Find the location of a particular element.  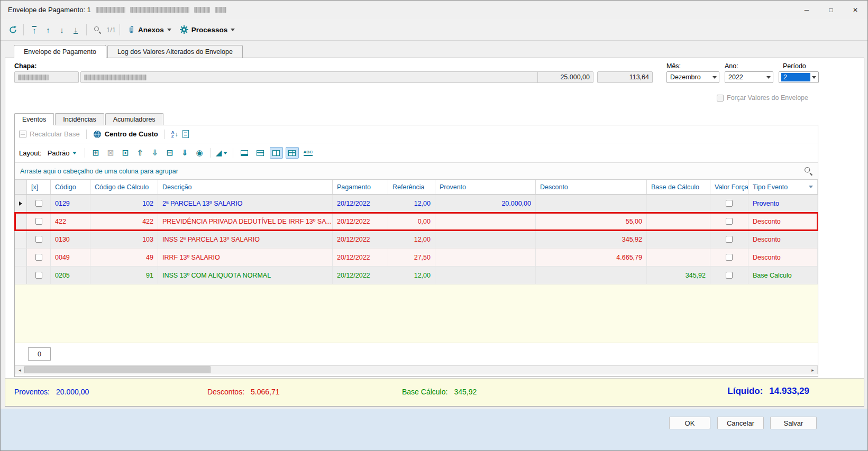

scroll-right-icon: ▸ is located at coordinates (812, 370).